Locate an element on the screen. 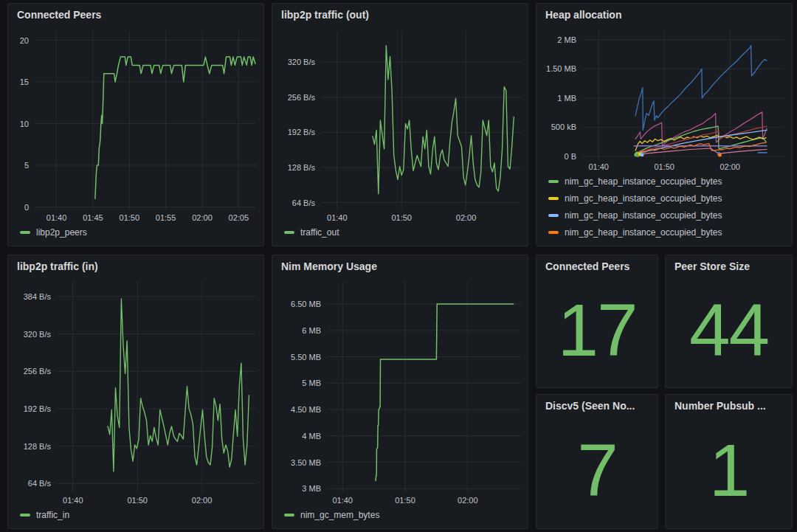 The image size is (797, 532). stat-value: 17 is located at coordinates (596, 330).